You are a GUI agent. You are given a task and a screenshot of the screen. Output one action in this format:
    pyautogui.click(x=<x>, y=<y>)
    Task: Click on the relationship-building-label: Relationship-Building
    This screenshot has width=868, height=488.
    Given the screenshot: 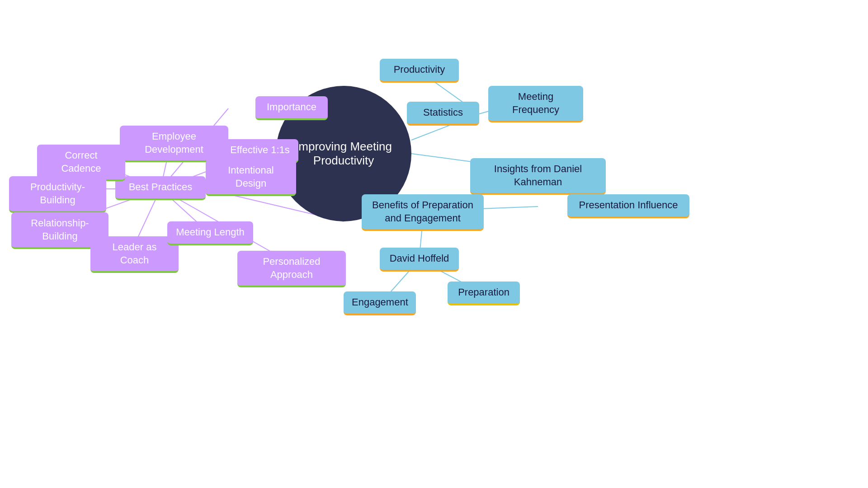 What is the action you would take?
    pyautogui.click(x=60, y=230)
    